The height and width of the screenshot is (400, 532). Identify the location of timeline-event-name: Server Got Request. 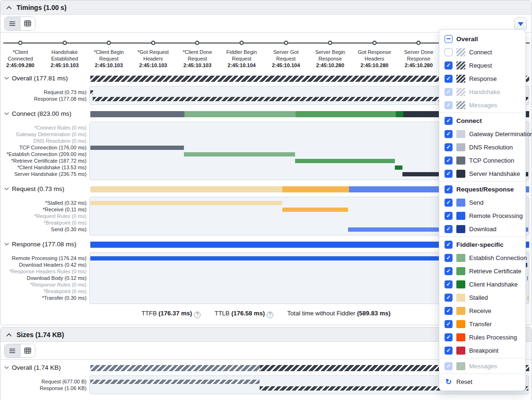
(286, 56).